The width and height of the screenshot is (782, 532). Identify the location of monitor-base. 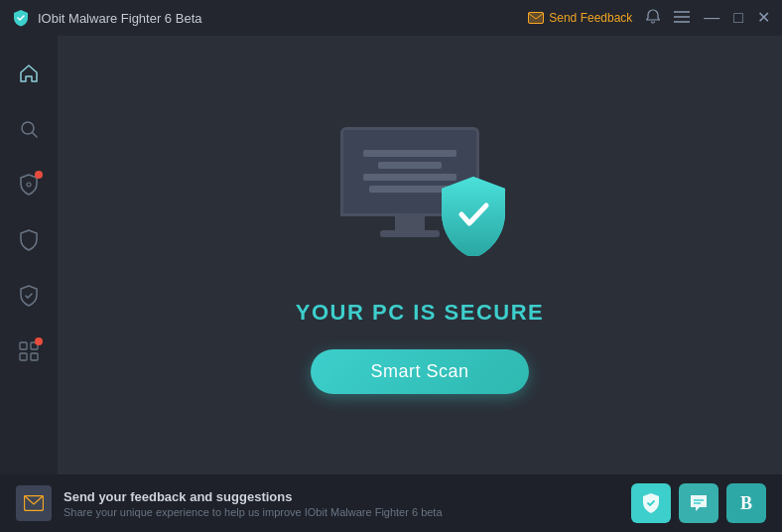
(410, 234).